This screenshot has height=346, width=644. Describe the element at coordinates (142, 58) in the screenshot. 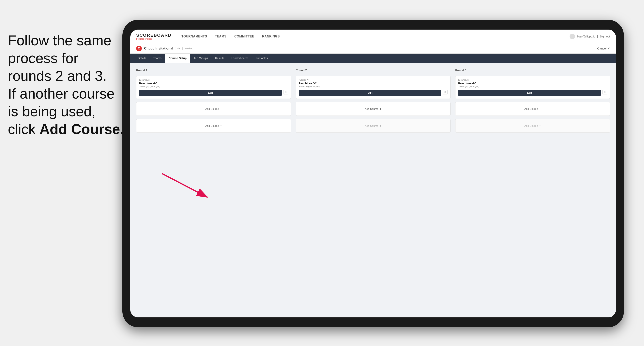

I see `tab-details: Details` at that location.